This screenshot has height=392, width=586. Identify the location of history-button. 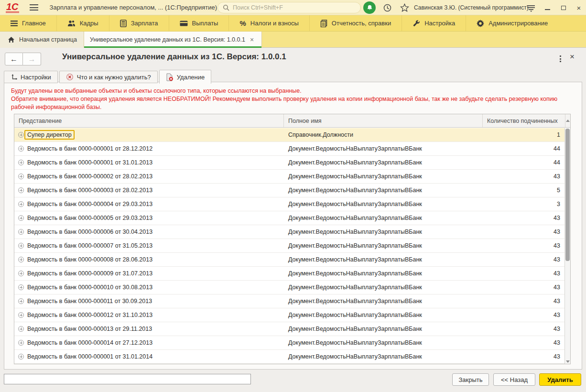
(387, 8).